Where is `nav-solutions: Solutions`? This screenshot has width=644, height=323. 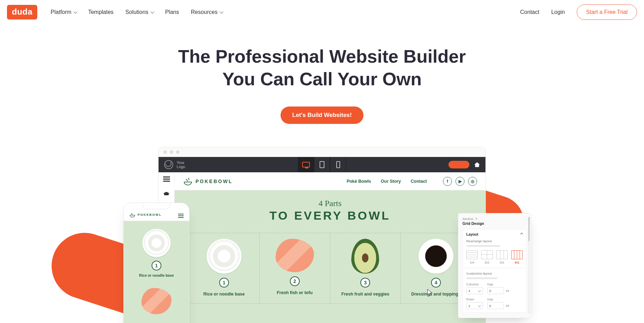 nav-solutions: Solutions is located at coordinates (139, 12).